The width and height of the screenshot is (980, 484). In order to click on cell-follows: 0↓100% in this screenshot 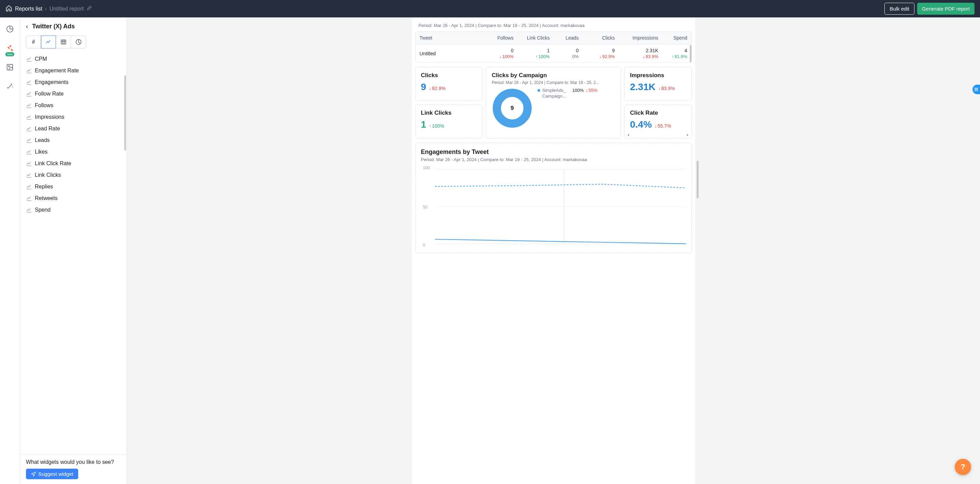, I will do `click(495, 53)`.